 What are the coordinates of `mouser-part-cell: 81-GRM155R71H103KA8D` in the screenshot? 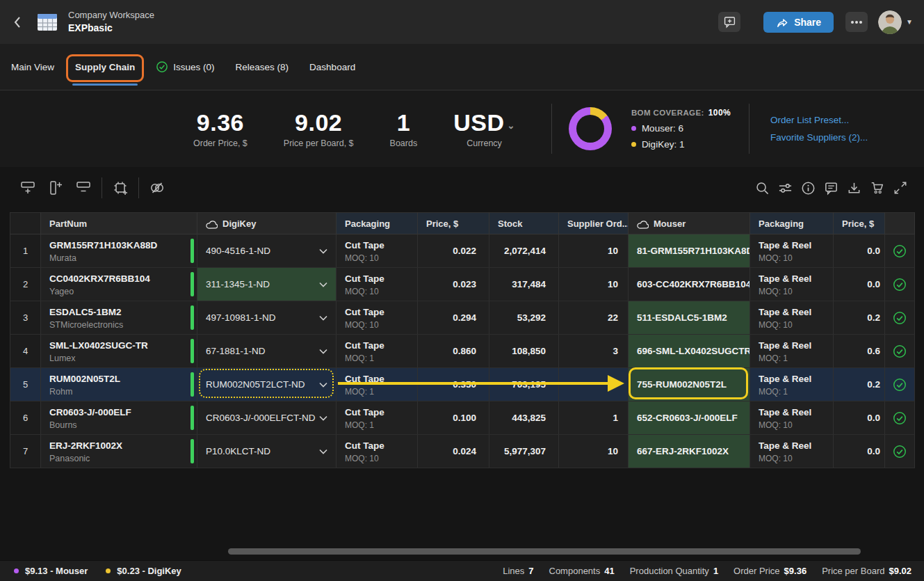 It's located at (690, 251).